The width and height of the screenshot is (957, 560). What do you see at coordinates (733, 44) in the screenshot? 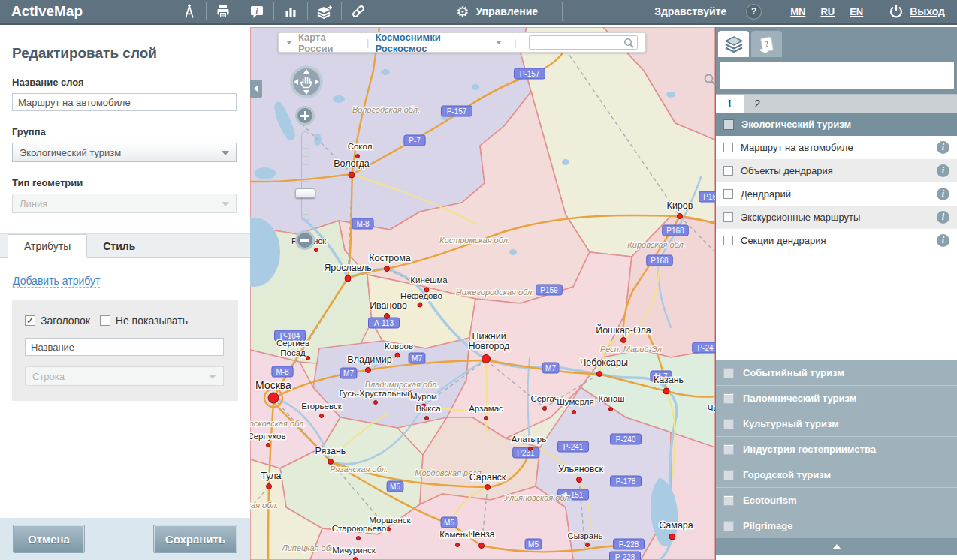
I see `tab-layers` at bounding box center [733, 44].